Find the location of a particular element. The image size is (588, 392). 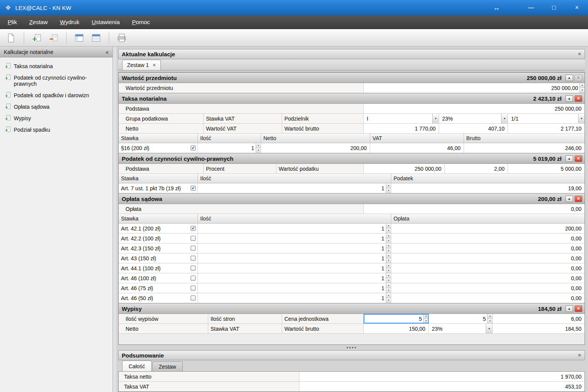

toggle-summary-panel-button is located at coordinates (96, 38).